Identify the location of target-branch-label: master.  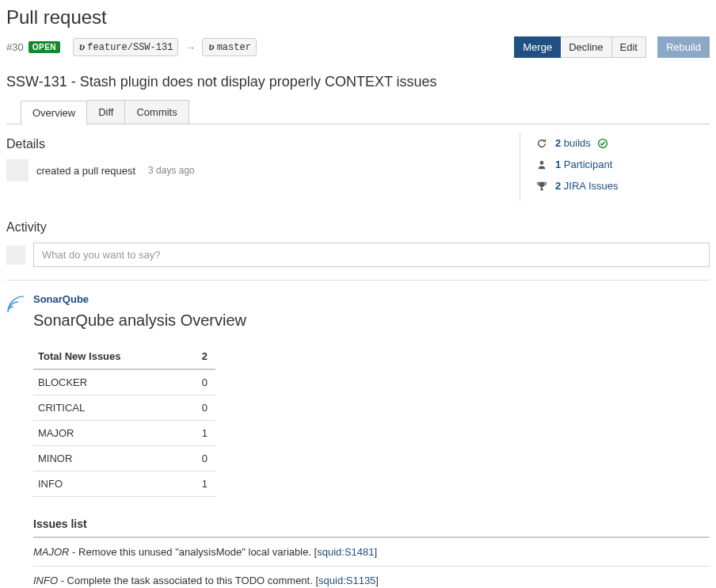
(234, 48).